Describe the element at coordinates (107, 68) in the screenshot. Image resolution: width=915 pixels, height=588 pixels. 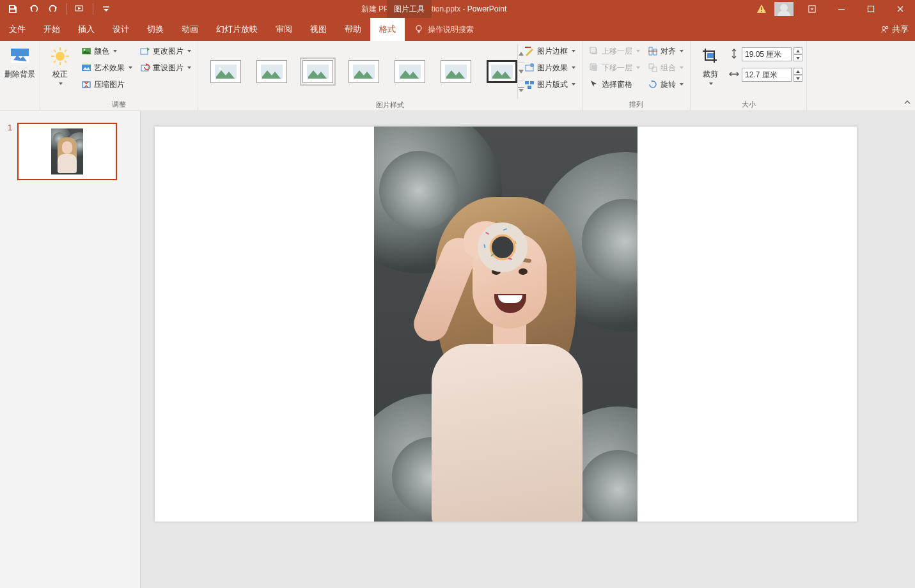
I see `artistic-effects-button: 艺术效果` at that location.